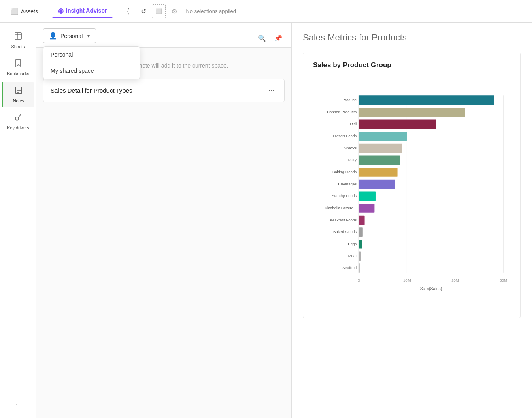 This screenshot has width=532, height=418. What do you see at coordinates (345, 136) in the screenshot?
I see `svg-text: Frozen Foods` at bounding box center [345, 136].